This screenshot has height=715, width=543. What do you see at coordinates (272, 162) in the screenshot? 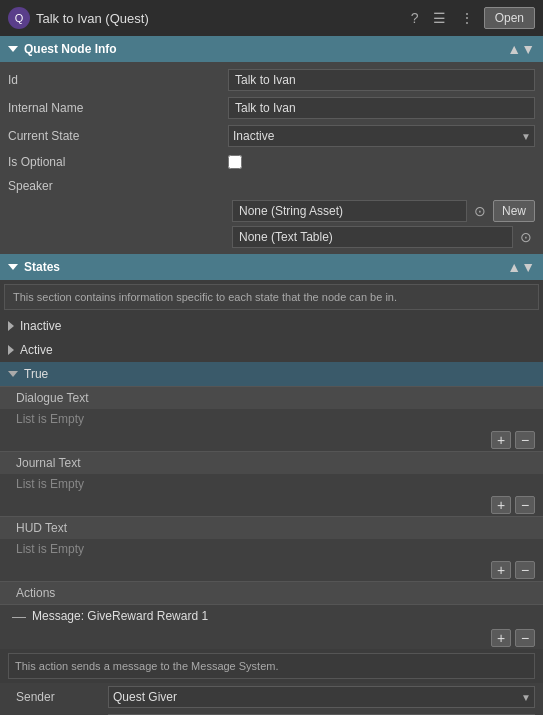
I see `is-optional-row: Is Optional` at bounding box center [272, 162].